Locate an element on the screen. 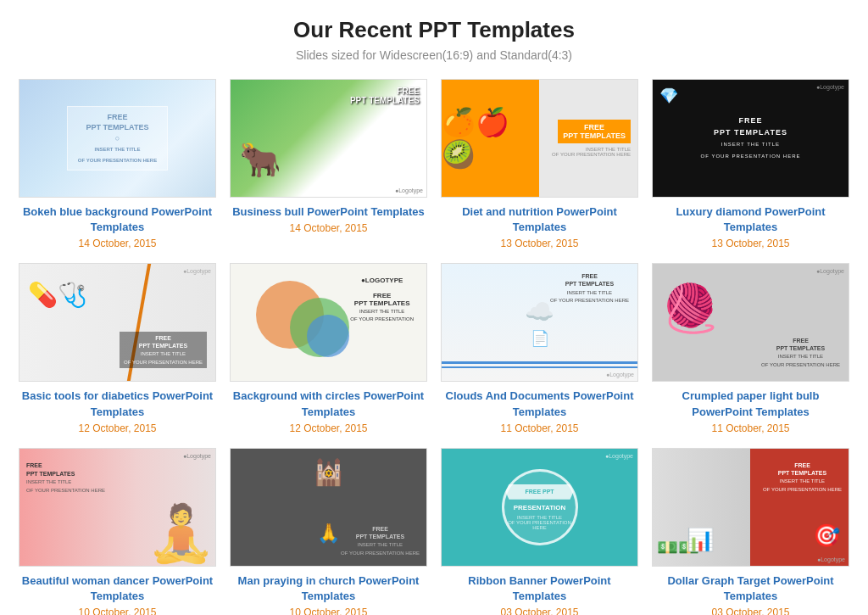 This screenshot has width=868, height=615. template-card-6: ●LogotypeFREEPPT TEMPLATESINSERT THE TIT… is located at coordinates (329, 348).